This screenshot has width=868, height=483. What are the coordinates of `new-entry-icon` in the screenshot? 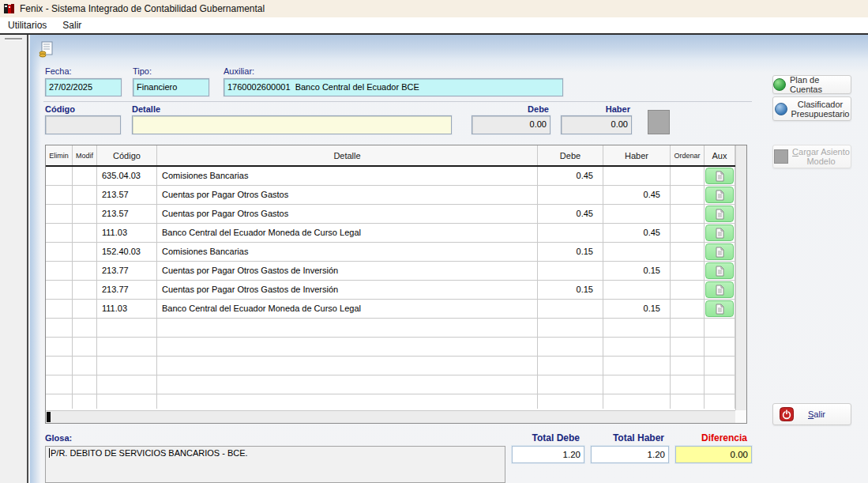 It's located at (47, 50).